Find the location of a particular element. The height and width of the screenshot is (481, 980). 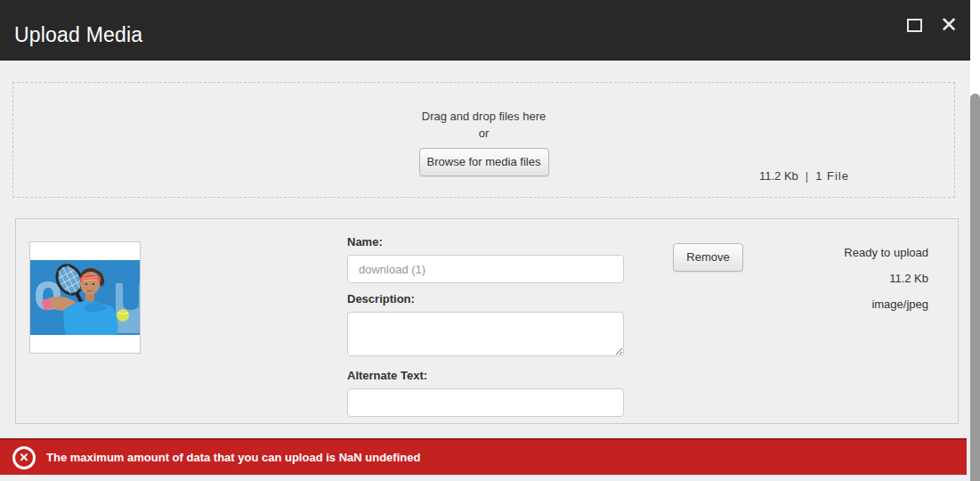

upload-summary: 11.2 Kb|1 File is located at coordinates (805, 176).